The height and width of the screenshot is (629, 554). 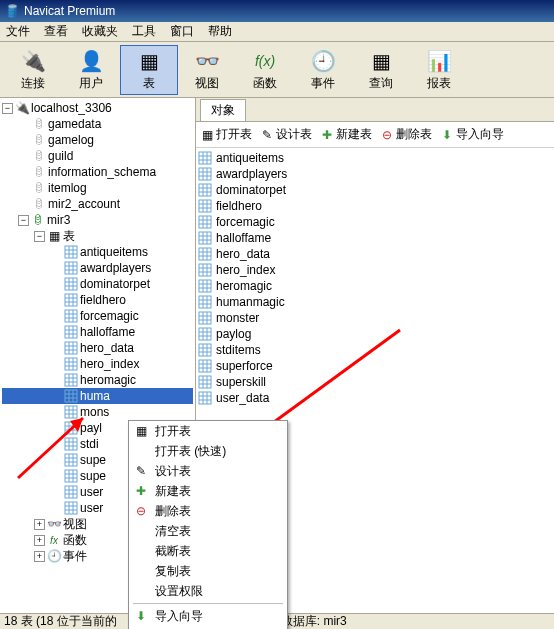 What do you see at coordinates (98, 268) in the screenshot?
I see `tree-table-item: awardplayers` at bounding box center [98, 268].